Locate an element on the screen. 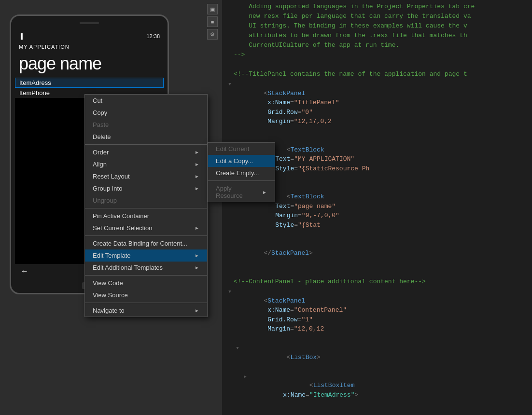  edit-current-label: Edit Current is located at coordinates (233, 149).